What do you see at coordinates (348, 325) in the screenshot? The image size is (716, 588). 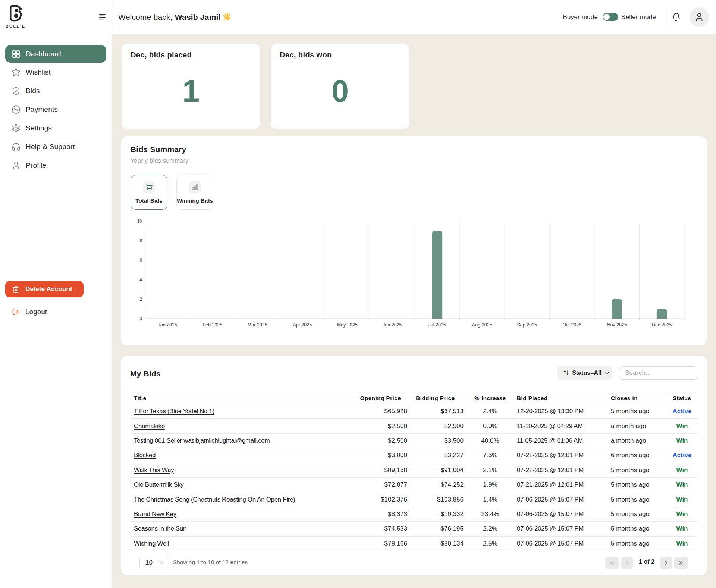 I see `svg-text: May 2025` at bounding box center [348, 325].